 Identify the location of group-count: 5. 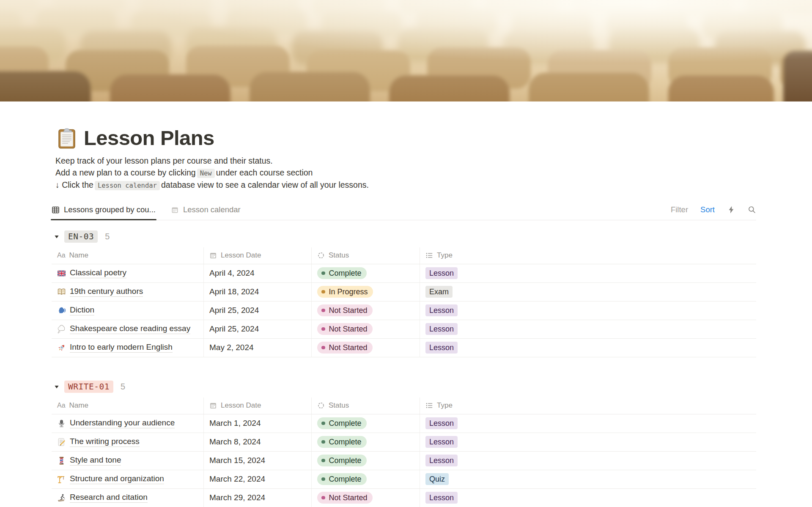
(107, 237).